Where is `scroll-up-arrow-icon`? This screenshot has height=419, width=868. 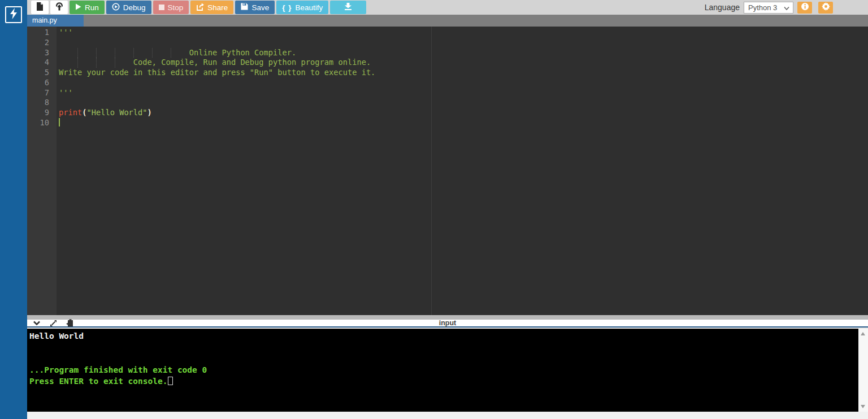
scroll-up-arrow-icon is located at coordinates (863, 334).